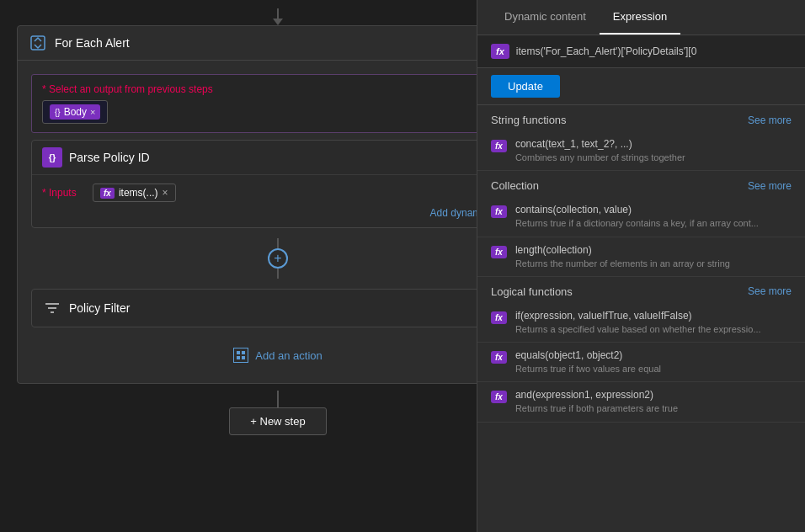  What do you see at coordinates (278, 308) in the screenshot?
I see `policy-block: Policy Filter` at bounding box center [278, 308].